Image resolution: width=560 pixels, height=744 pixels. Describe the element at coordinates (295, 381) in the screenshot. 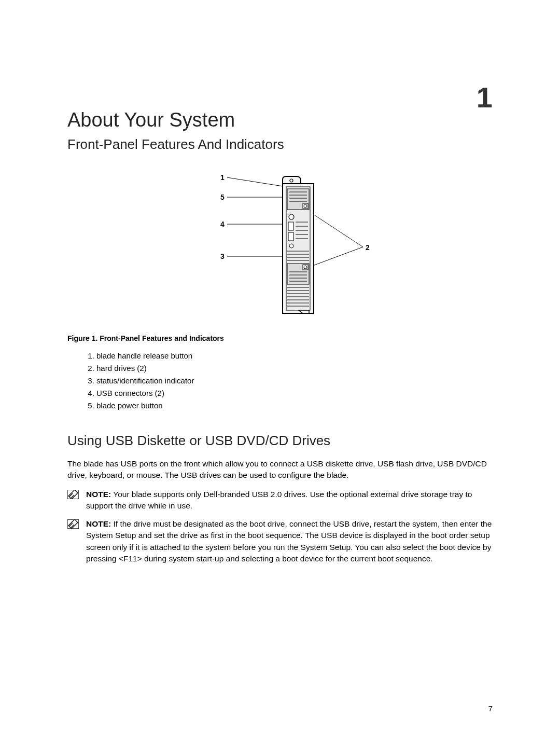

I see `callout-item-3: status/identification indicator` at that location.